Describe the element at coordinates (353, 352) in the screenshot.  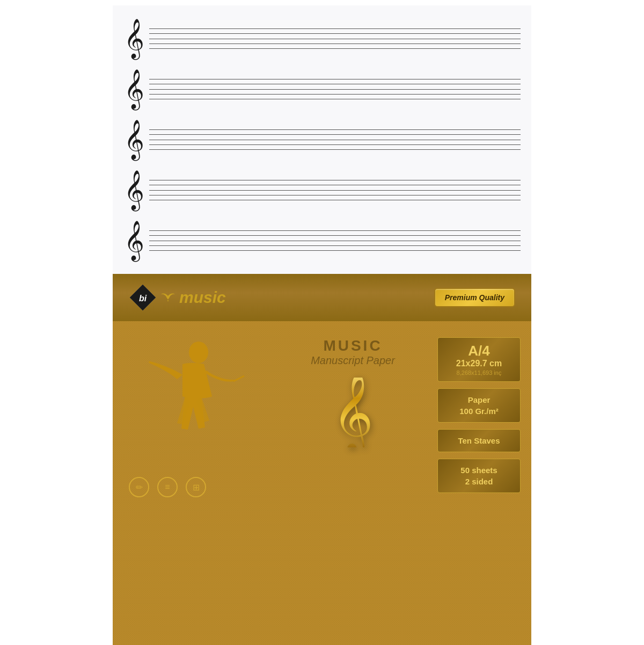
I see `cover-title: MUSIC Manuscript Paper` at that location.